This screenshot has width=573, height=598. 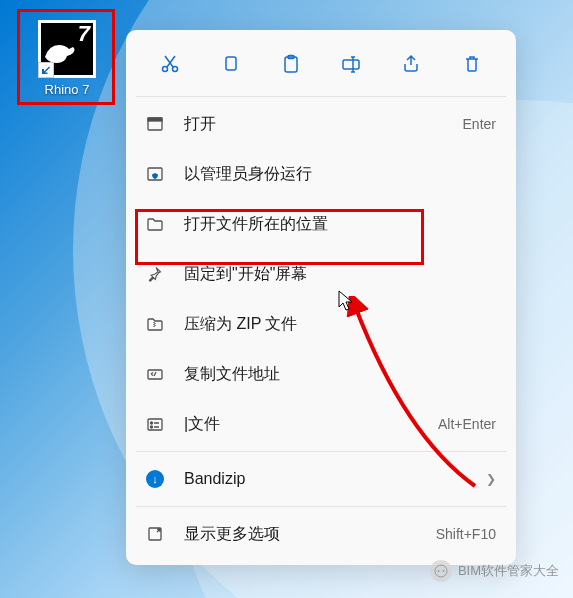 I want to click on folder-icon, so click(x=155, y=224).